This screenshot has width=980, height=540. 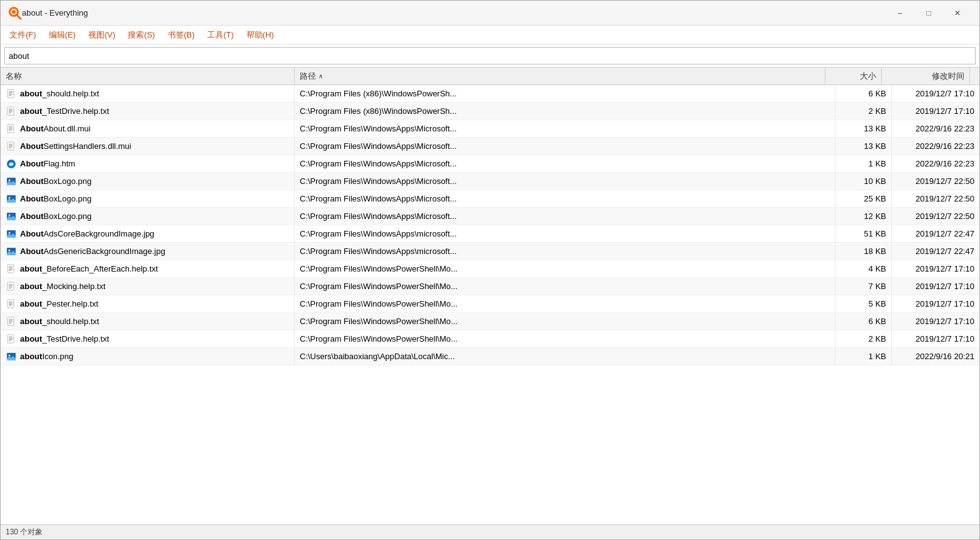 I want to click on file-modified-cell: 2019/12/7 22:50, so click(x=936, y=199).